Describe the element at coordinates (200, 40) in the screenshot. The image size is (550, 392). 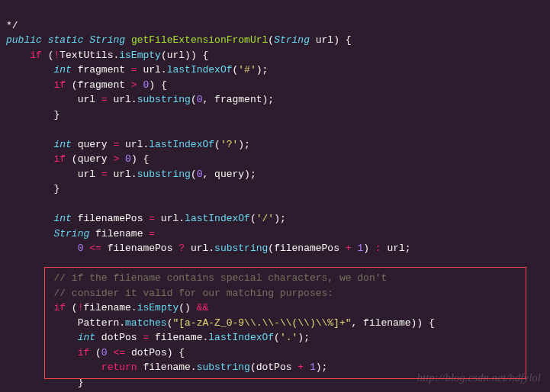
I see `fn-name: getFileExtensionFromUrl` at that location.